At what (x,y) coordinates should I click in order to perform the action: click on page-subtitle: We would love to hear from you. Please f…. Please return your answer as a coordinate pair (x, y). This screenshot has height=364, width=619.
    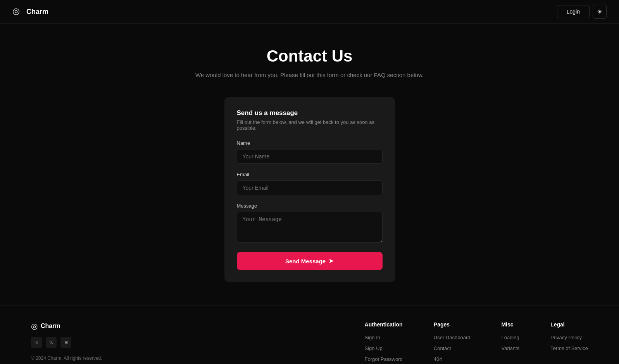
    Looking at the image, I should click on (309, 75).